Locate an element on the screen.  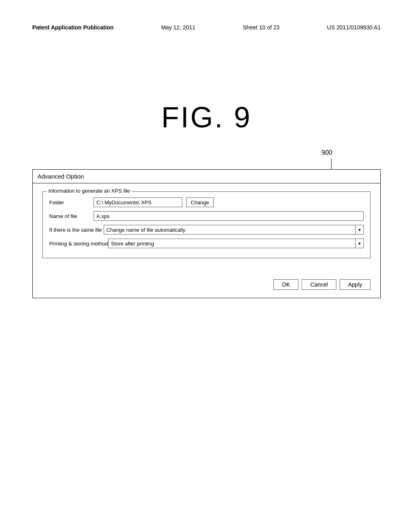
folder-input is located at coordinates (138, 202).